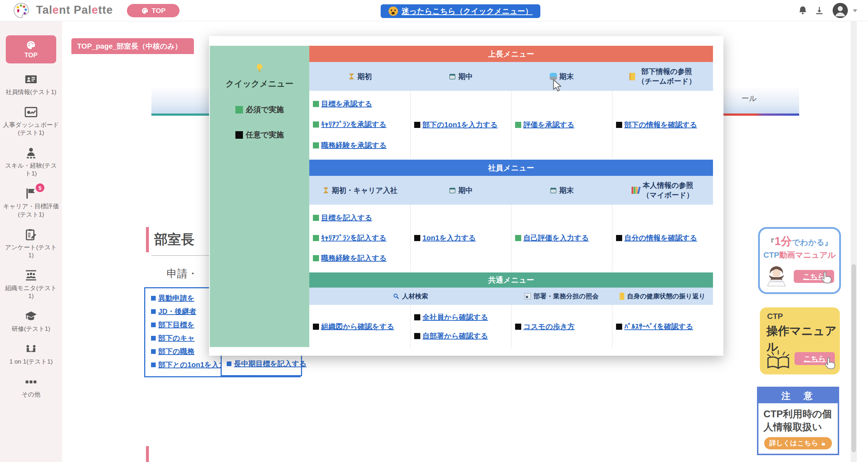  Describe the element at coordinates (462, 317) in the screenshot. I see `menu-link: 全社員から確認する` at that location.